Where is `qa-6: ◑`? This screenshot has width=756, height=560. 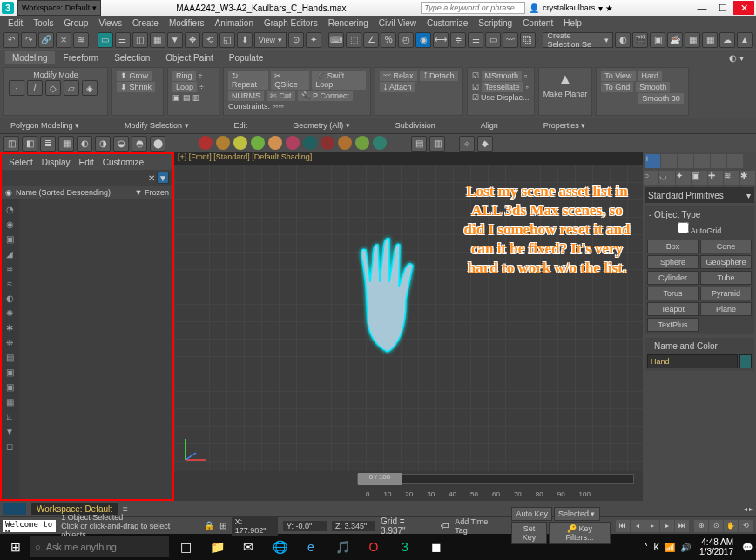 qa-6: ◑ is located at coordinates (103, 144).